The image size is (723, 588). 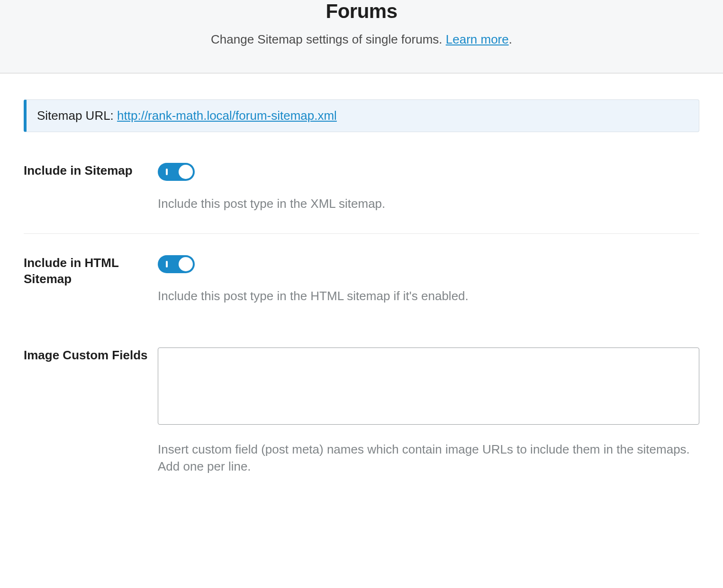 I want to click on field-label-include-html-sitemap: Include in HTML Sitemap, so click(x=91, y=271).